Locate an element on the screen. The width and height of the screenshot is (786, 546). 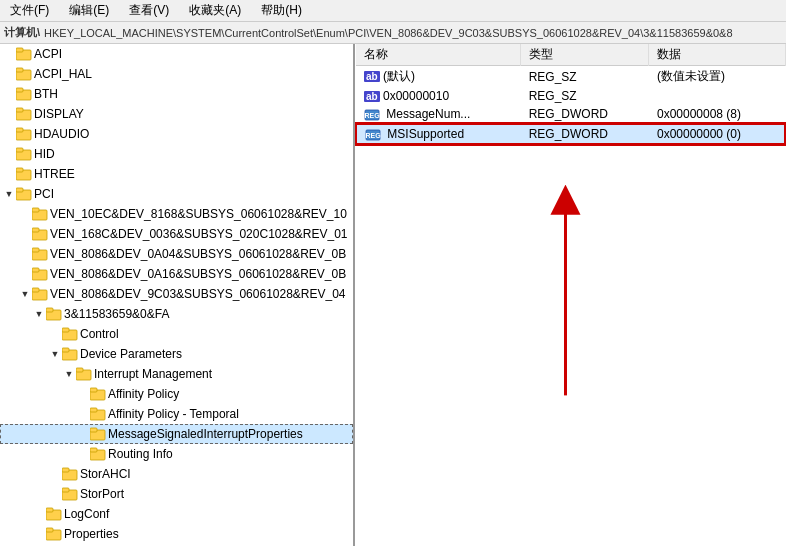
tree-node-display: DISPLAY is located at coordinates (176, 114).